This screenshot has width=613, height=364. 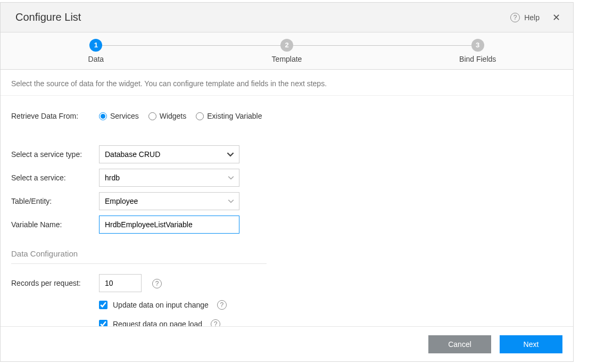 What do you see at coordinates (55, 283) in the screenshot?
I see `label-records-per-request: Records per request:` at bounding box center [55, 283].